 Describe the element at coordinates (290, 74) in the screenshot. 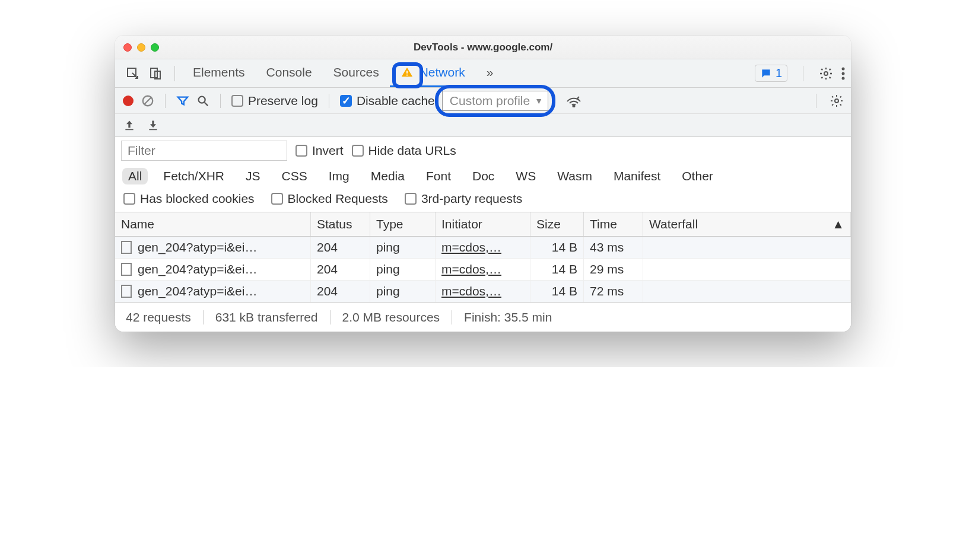

I see `tab-console: Console` at that location.